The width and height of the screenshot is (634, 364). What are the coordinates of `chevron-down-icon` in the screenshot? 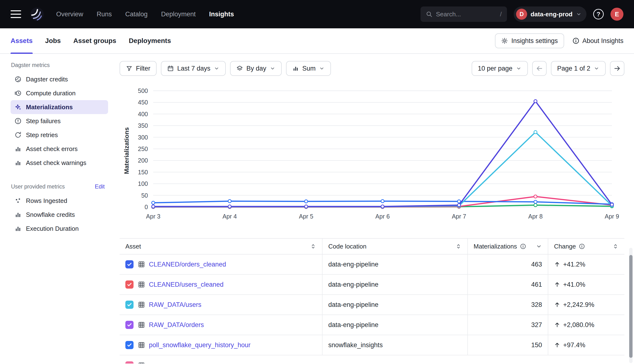 It's located at (539, 246).